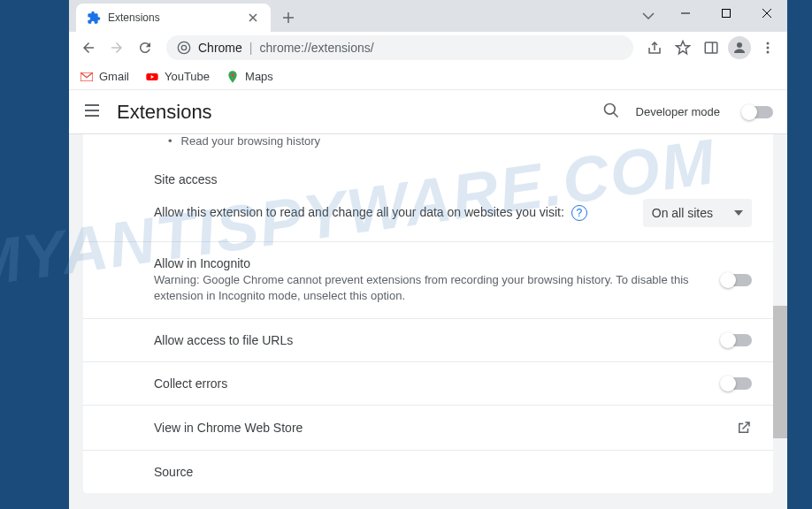 The image size is (812, 509). What do you see at coordinates (249, 77) in the screenshot?
I see `bookmark-maps: Maps` at bounding box center [249, 77].